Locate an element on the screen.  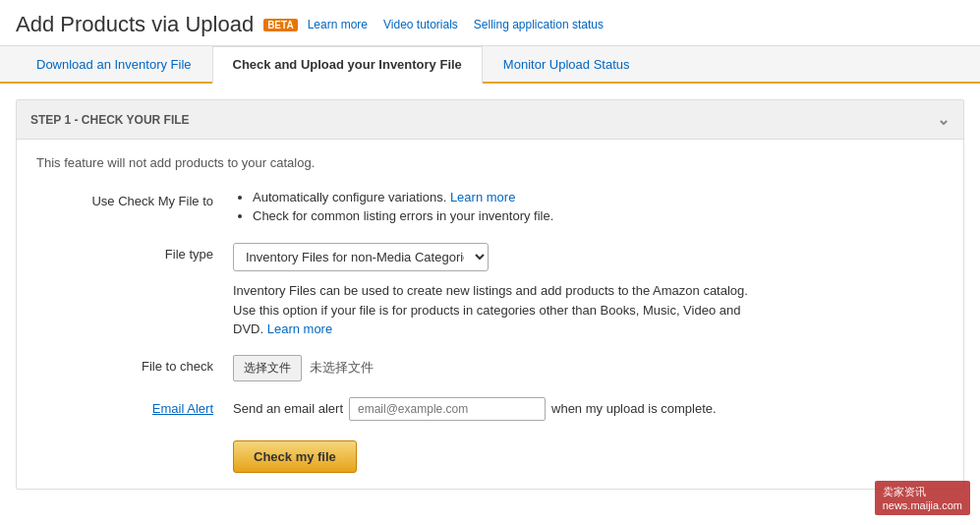
step1-header: STEP 1 - CHECK YOUR FILE ⌄ is located at coordinates (490, 120).